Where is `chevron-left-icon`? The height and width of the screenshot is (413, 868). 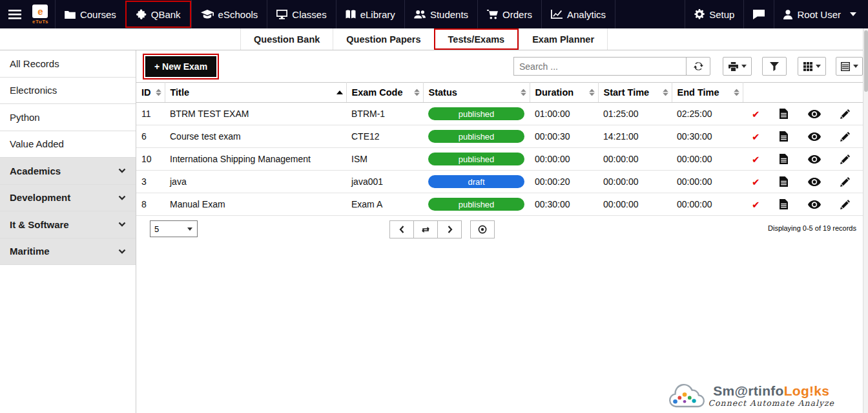 chevron-left-icon is located at coordinates (402, 229).